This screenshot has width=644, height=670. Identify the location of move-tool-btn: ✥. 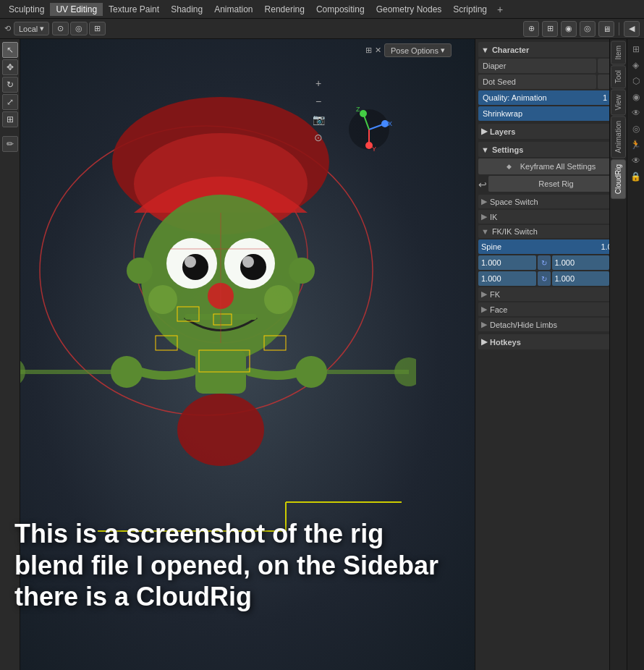
(10, 67).